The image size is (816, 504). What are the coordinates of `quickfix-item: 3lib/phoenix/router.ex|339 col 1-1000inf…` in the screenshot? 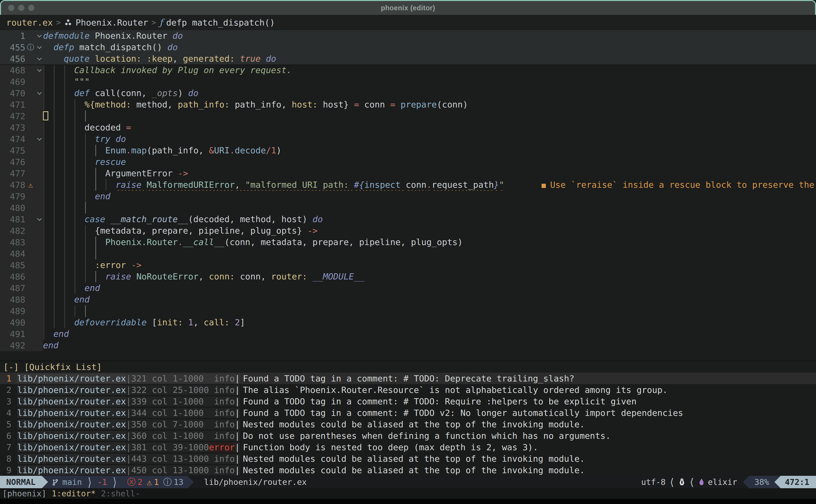 It's located at (408, 401).